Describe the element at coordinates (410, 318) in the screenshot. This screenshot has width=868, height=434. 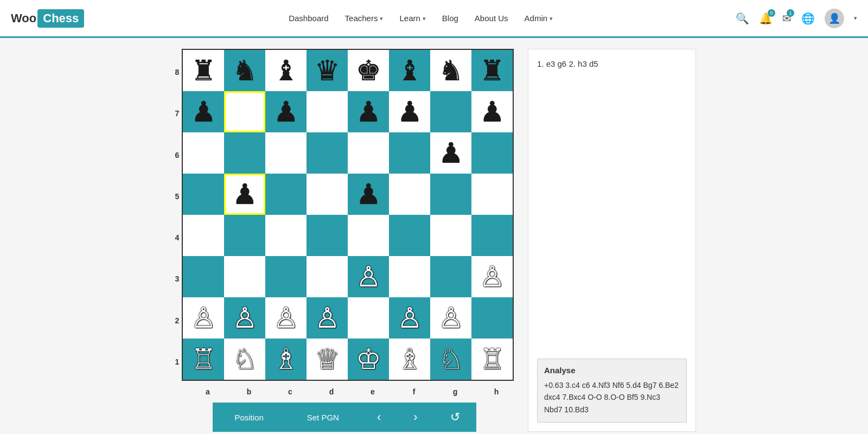
I see `cell-f2: ♙` at that location.